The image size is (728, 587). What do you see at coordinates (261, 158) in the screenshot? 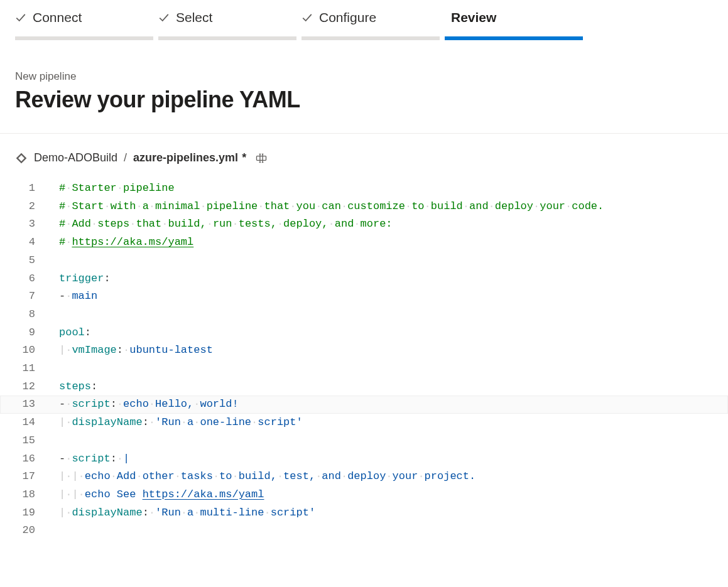
I see `rename-icon` at bounding box center [261, 158].